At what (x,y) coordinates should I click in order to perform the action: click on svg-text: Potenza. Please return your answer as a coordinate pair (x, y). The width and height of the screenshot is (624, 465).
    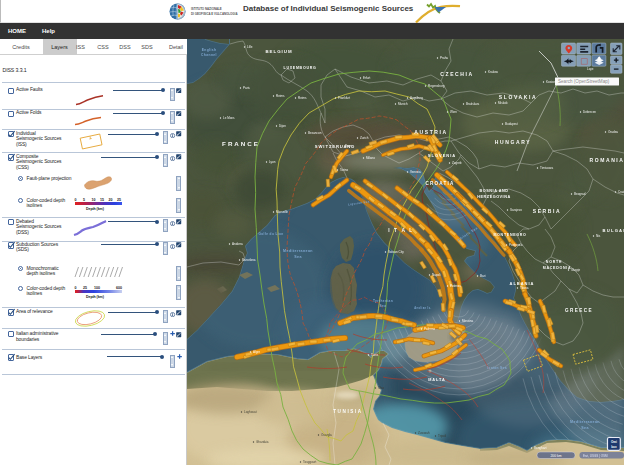
    Looking at the image, I should click on (456, 286).